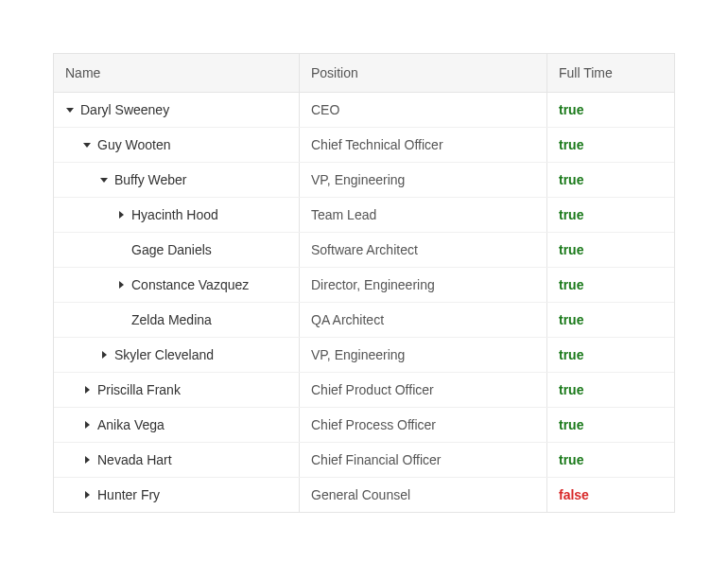 This screenshot has width=728, height=562. What do you see at coordinates (364, 356) in the screenshot?
I see `tree-row: Skyler ClevelandVP, Engineeringtrue` at bounding box center [364, 356].